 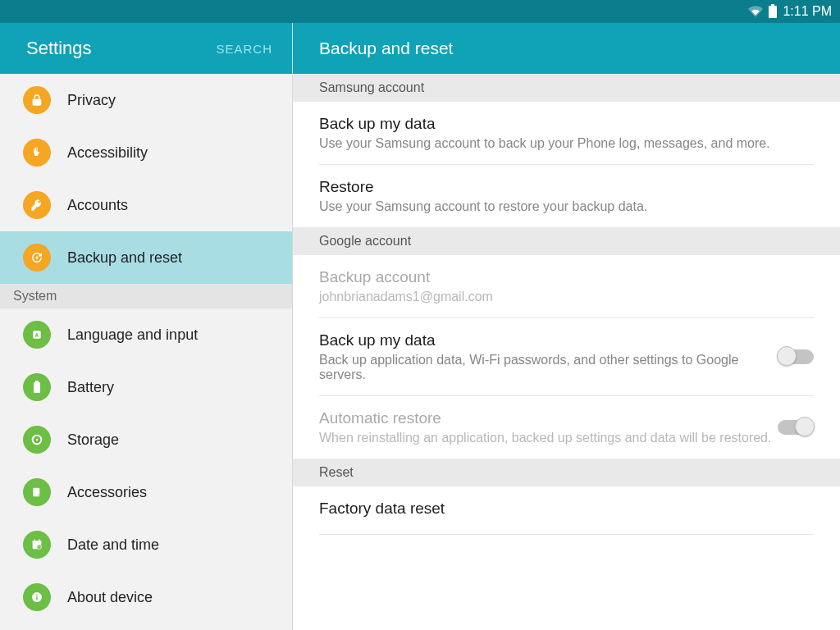 What do you see at coordinates (110, 597) in the screenshot?
I see `sidebar-item-label: About device` at bounding box center [110, 597].